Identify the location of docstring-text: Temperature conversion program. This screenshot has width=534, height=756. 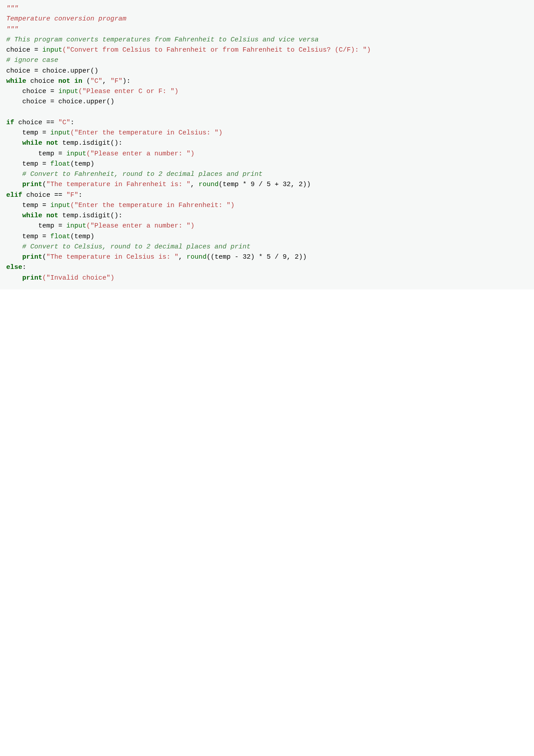
(66, 19).